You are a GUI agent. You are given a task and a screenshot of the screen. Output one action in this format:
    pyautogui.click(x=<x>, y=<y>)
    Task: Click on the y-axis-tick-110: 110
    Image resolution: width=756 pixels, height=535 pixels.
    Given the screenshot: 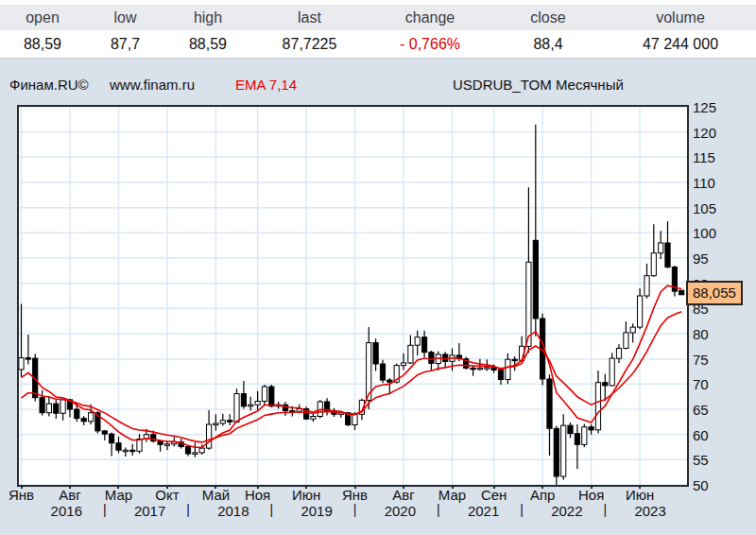 What is the action you would take?
    pyautogui.click(x=704, y=183)
    